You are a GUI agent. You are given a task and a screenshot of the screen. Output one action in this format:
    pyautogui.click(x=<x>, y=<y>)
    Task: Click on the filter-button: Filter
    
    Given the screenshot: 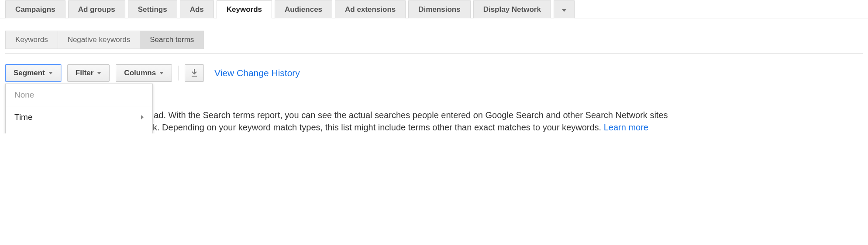 What is the action you would take?
    pyautogui.click(x=89, y=73)
    